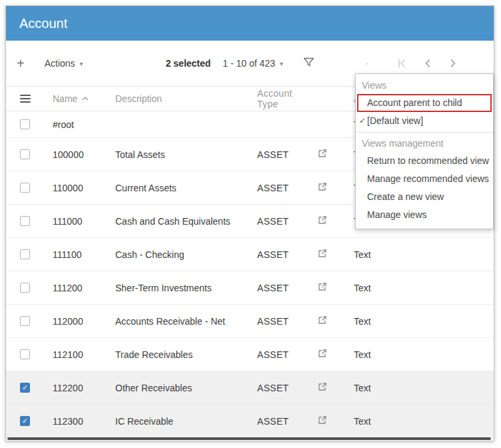 The height and width of the screenshot is (448, 501). Describe the element at coordinates (309, 63) in the screenshot. I see `funnel-icon` at that location.